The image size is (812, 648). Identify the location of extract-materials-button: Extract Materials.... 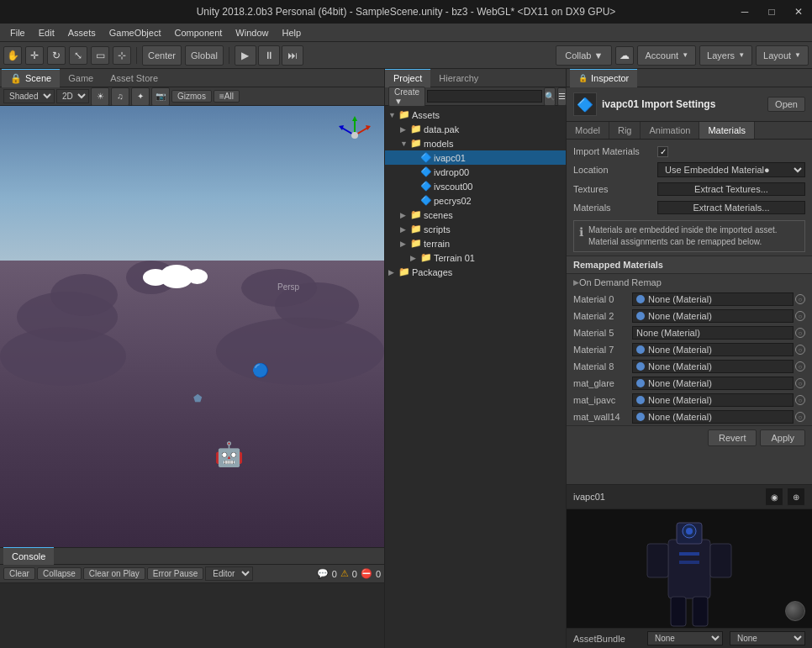
(731, 208).